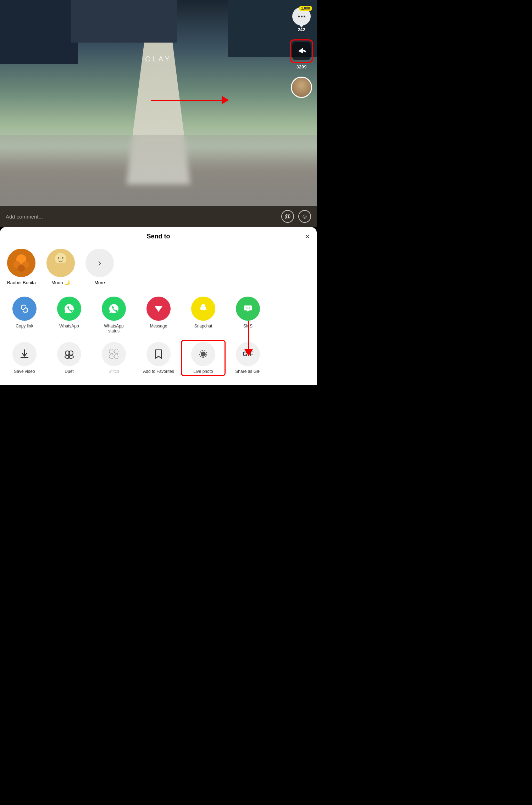 The image size is (532, 805). Describe the element at coordinates (159, 309) in the screenshot. I see `message-logo` at that location.